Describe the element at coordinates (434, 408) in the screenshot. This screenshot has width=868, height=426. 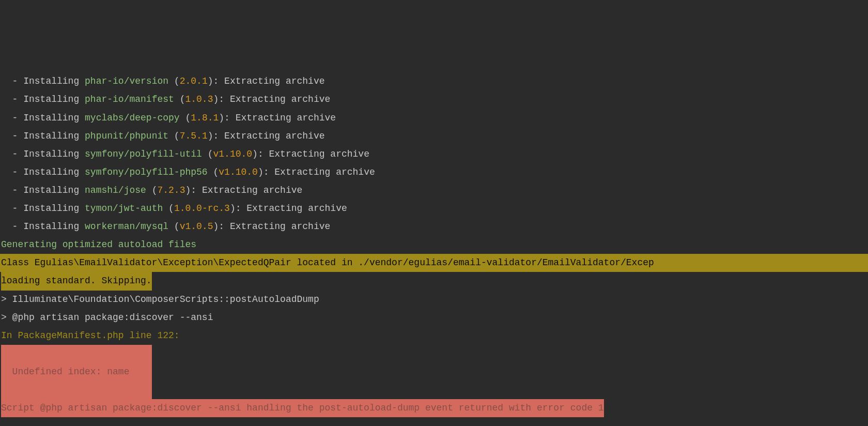
I see `final-error-line: Script @php artisan package:discover --a…` at that location.